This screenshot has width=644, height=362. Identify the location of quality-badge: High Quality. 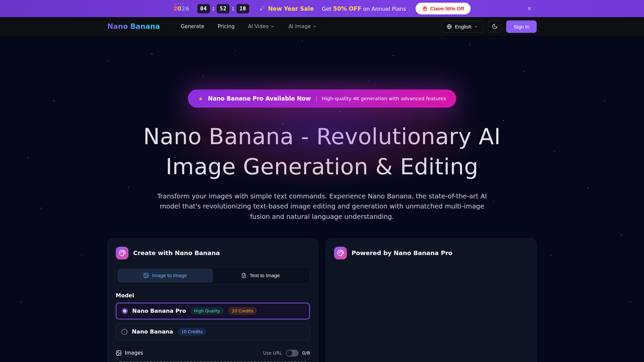
(207, 311).